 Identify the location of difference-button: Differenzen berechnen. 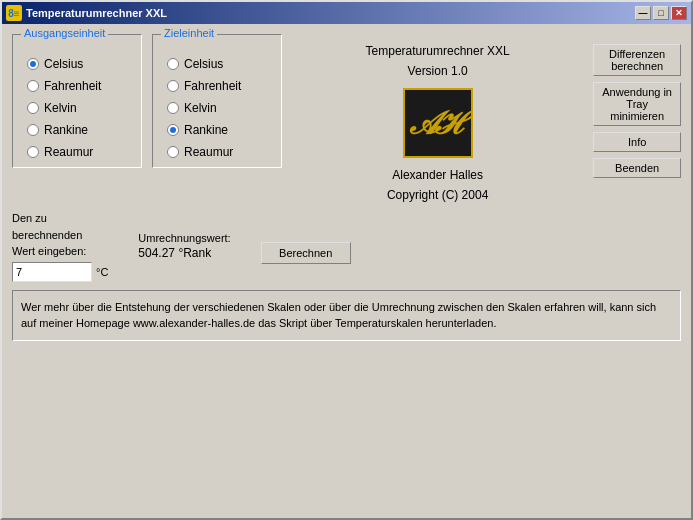
(637, 60).